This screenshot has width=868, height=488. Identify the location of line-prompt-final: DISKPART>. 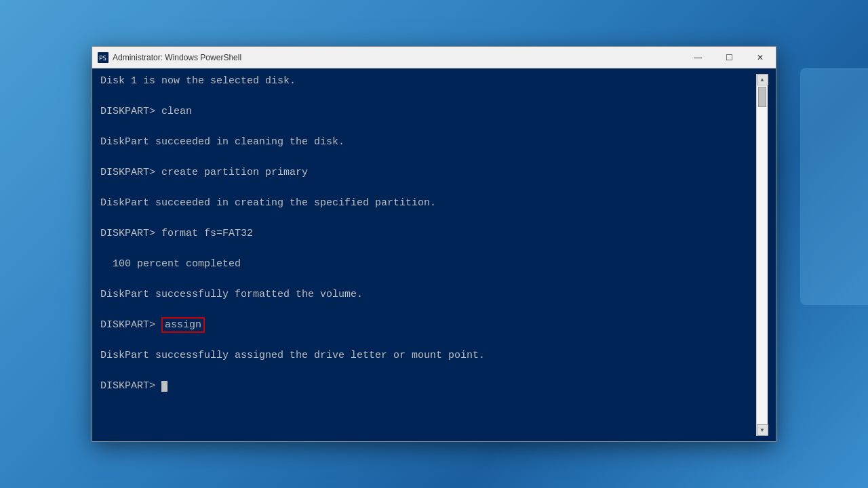
(429, 386).